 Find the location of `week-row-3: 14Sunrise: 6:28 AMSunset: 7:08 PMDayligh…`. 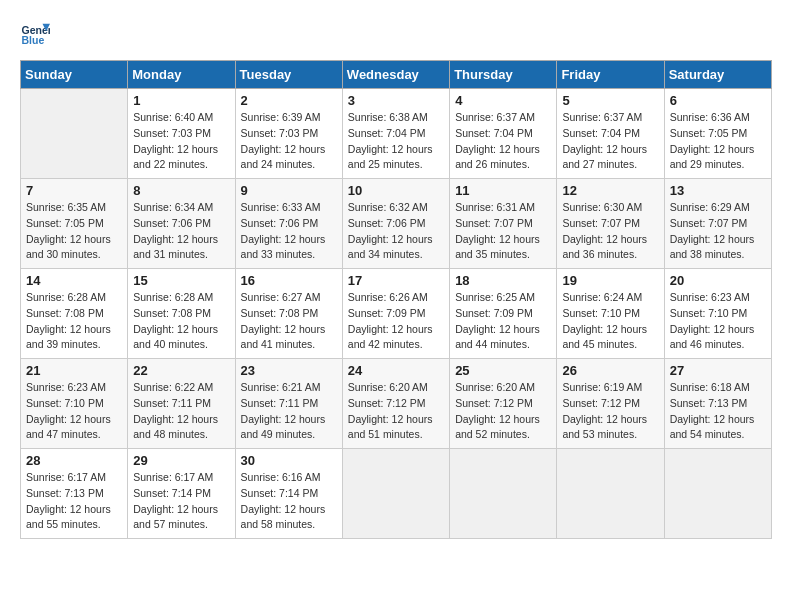

week-row-3: 14Sunrise: 6:28 AMSunset: 7:08 PMDayligh… is located at coordinates (396, 314).